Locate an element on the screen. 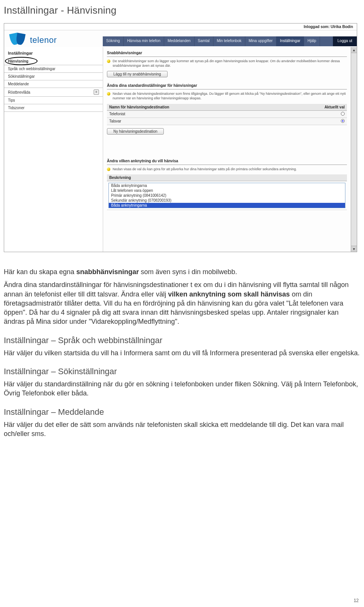  dest-col-name: Namn för hänvisningsdestination is located at coordinates (193, 107).